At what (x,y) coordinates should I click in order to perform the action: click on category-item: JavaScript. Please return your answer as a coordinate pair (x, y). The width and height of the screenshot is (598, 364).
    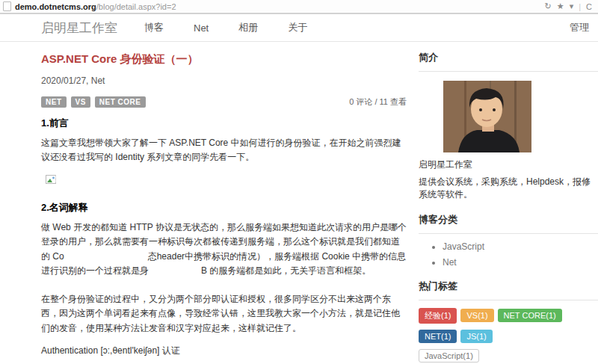
    Looking at the image, I should click on (520, 247).